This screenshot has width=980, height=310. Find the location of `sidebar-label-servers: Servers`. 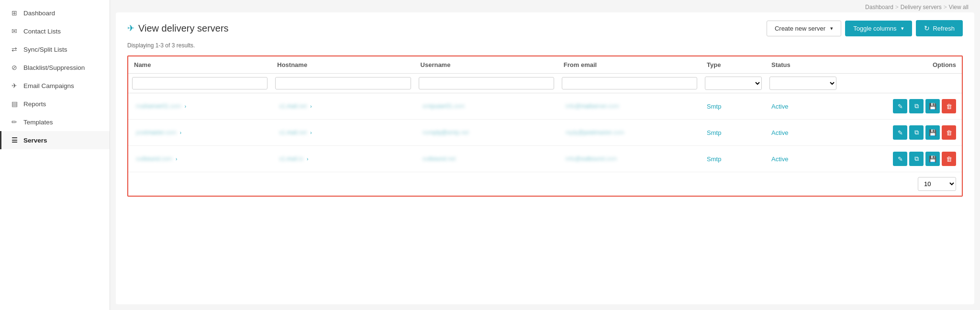

sidebar-label-servers: Servers is located at coordinates (35, 141).